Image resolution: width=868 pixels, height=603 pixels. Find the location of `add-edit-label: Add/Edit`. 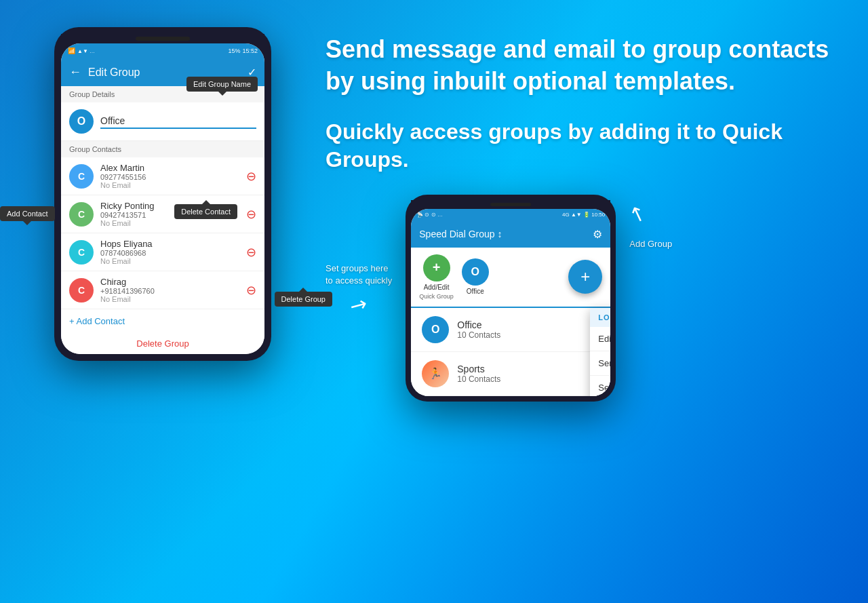

add-edit-label: Add/Edit is located at coordinates (437, 288).